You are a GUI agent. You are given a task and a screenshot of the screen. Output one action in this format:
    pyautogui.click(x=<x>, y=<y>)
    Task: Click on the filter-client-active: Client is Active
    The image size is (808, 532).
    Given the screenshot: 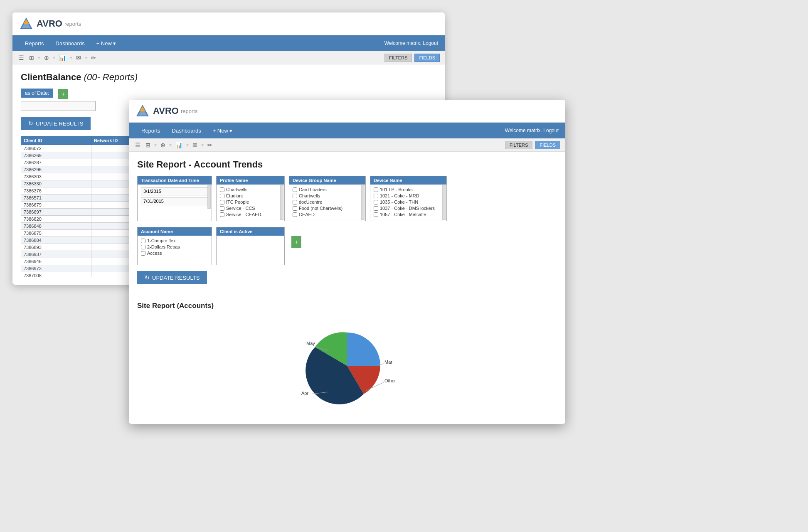 What is the action you would take?
    pyautogui.click(x=250, y=246)
    